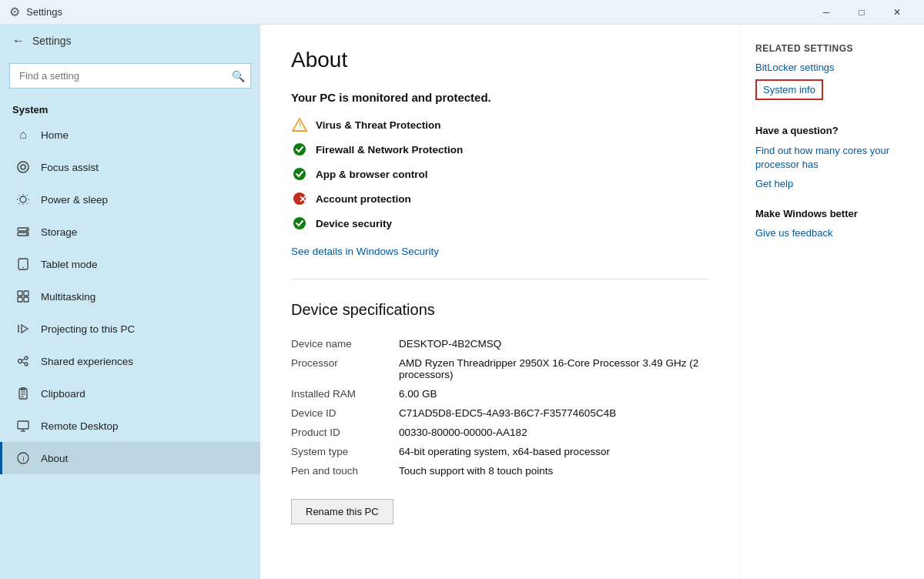 The height and width of the screenshot is (579, 924). I want to click on device-specs-title: Device specifications, so click(500, 310).